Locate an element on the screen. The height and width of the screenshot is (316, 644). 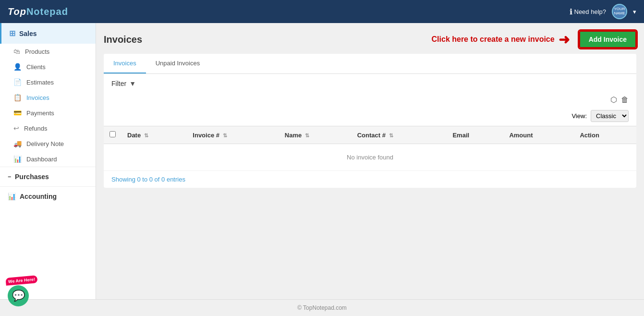
chat-widget: We Are Here! 💬 is located at coordinates (18, 296).